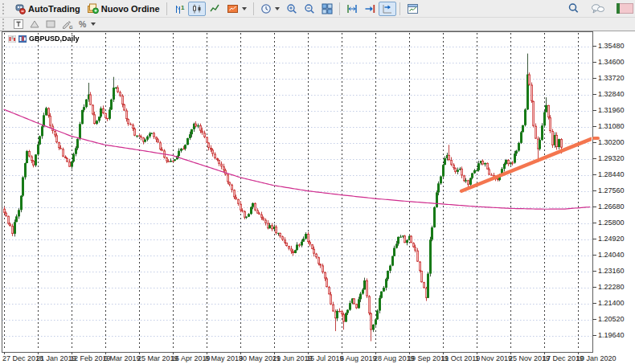 The width and height of the screenshot is (635, 364). What do you see at coordinates (611, 287) in the screenshot?
I see `y-axis-label: 1.22280` at bounding box center [611, 287].